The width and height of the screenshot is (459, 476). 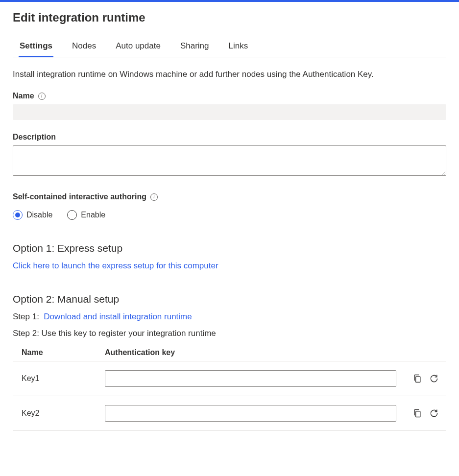 I want to click on option1-heading: Option 1: Express setup, so click(x=229, y=248).